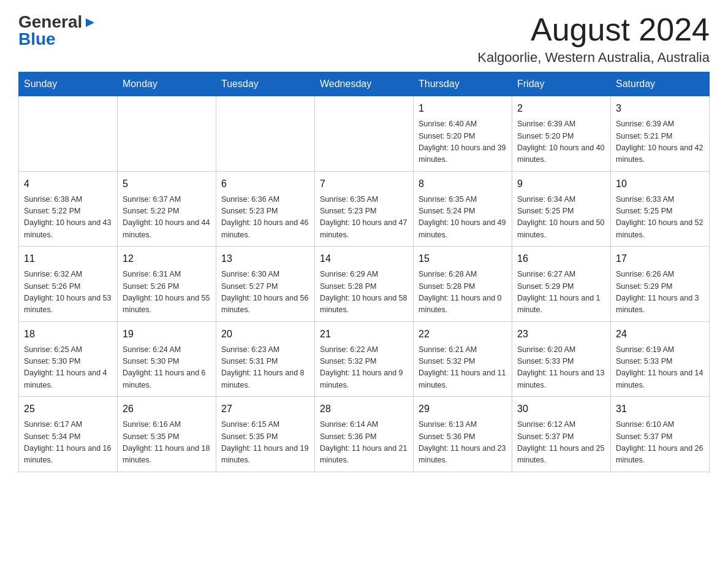  What do you see at coordinates (660, 218) in the screenshot?
I see `day-info: Sunrise: 6:33 AM Sunset: 5:25 PM Dayligh…` at bounding box center [660, 218].